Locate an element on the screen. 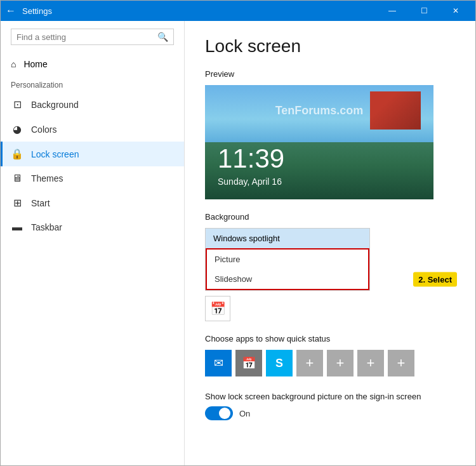 The image size is (476, 466). app-add-1: + is located at coordinates (310, 363).